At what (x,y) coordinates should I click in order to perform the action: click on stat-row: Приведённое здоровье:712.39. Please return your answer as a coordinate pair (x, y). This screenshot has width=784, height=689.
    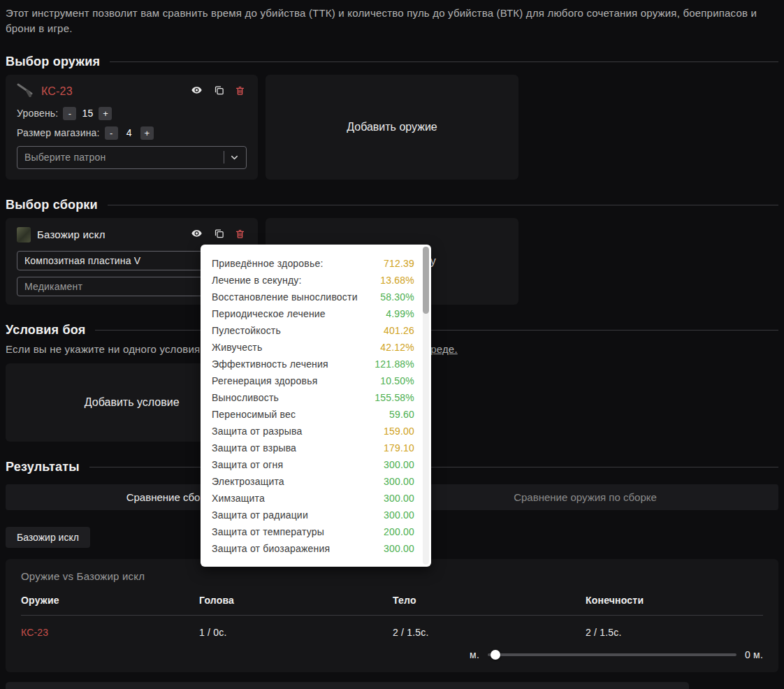
    Looking at the image, I should click on (313, 263).